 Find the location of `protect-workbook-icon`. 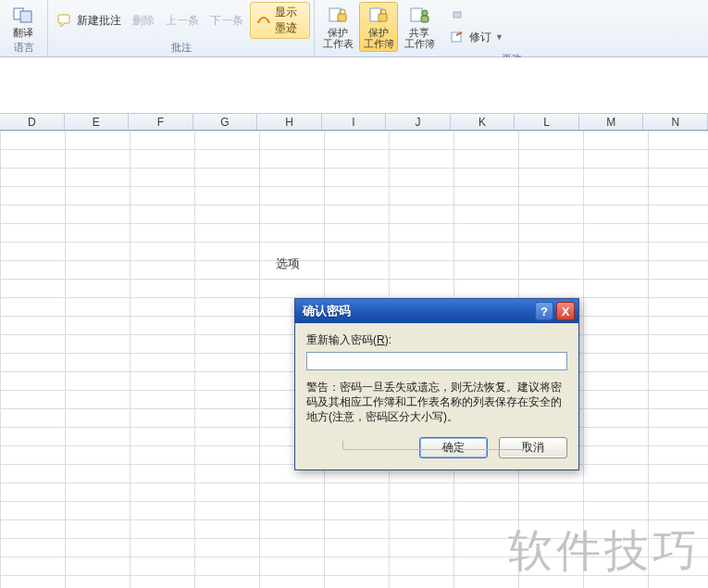

protect-workbook-icon is located at coordinates (379, 15).